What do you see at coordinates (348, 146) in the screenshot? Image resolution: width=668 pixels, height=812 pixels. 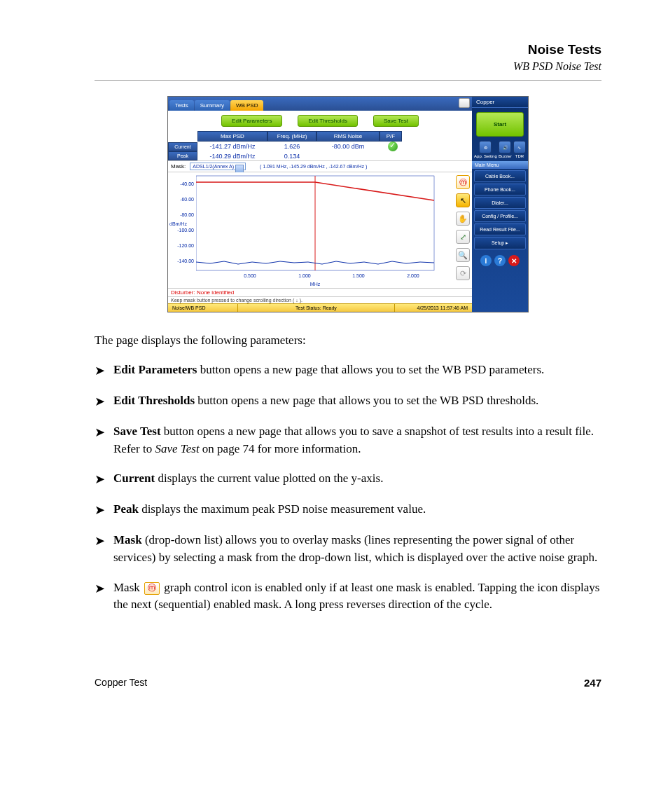 I see `current-rms: -80.00 dBm` at bounding box center [348, 146].